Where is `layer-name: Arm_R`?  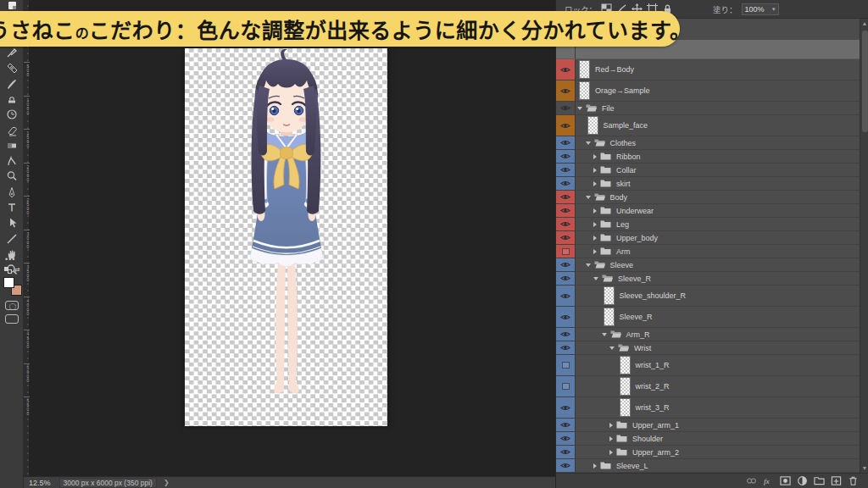 layer-name: Arm_R is located at coordinates (638, 335).